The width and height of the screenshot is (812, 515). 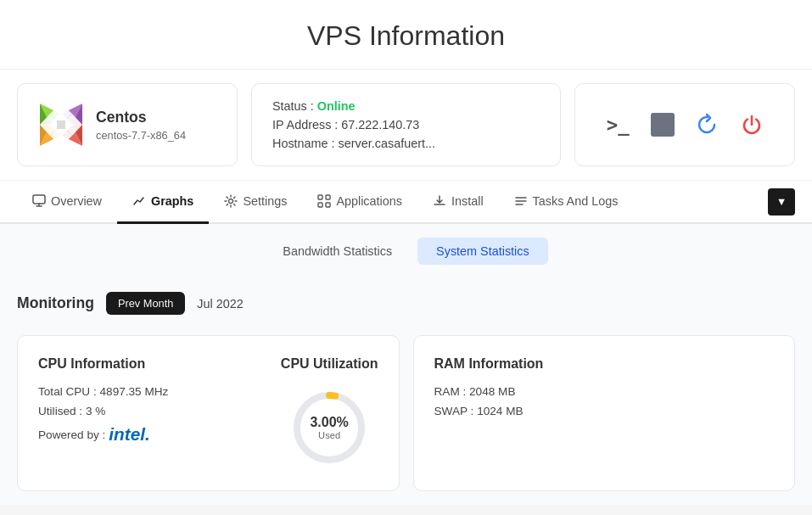 I want to click on cpu-total: Total CPU : 4897.35 MHz, so click(x=146, y=392).